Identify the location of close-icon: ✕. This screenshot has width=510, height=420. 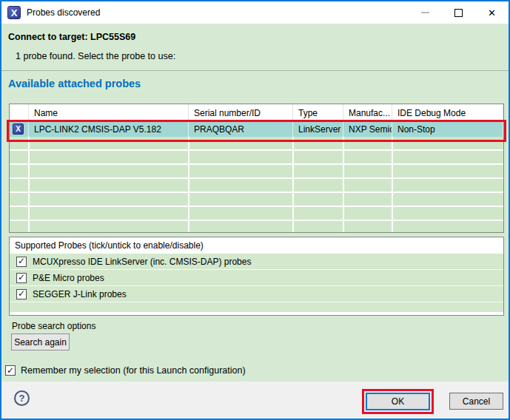
(491, 13).